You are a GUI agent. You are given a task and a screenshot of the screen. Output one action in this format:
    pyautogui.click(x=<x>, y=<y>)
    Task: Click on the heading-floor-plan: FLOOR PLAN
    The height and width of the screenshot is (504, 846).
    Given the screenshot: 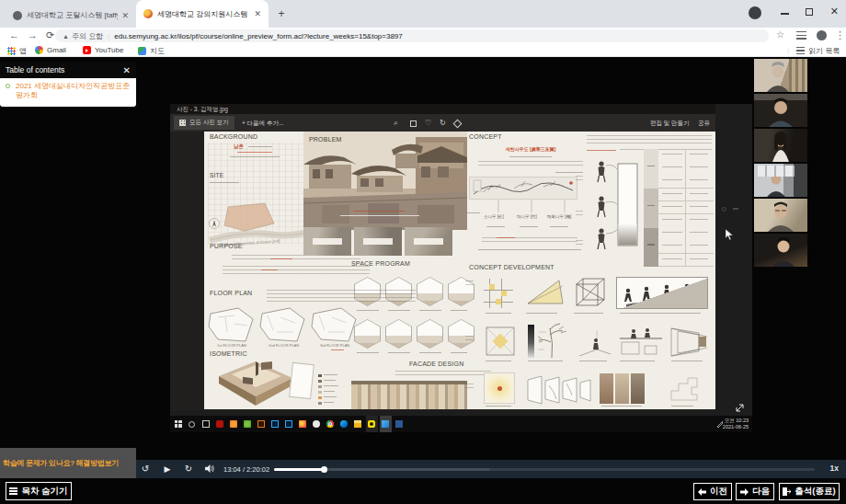 What is the action you would take?
    pyautogui.click(x=231, y=292)
    